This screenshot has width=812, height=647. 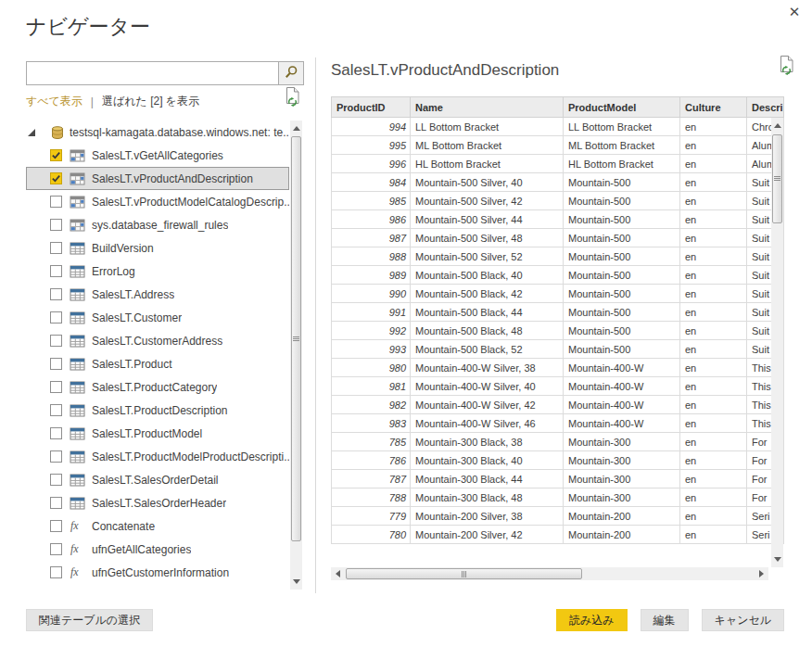 I want to click on tree-item-label: SalesLT.Customer, so click(x=137, y=318).